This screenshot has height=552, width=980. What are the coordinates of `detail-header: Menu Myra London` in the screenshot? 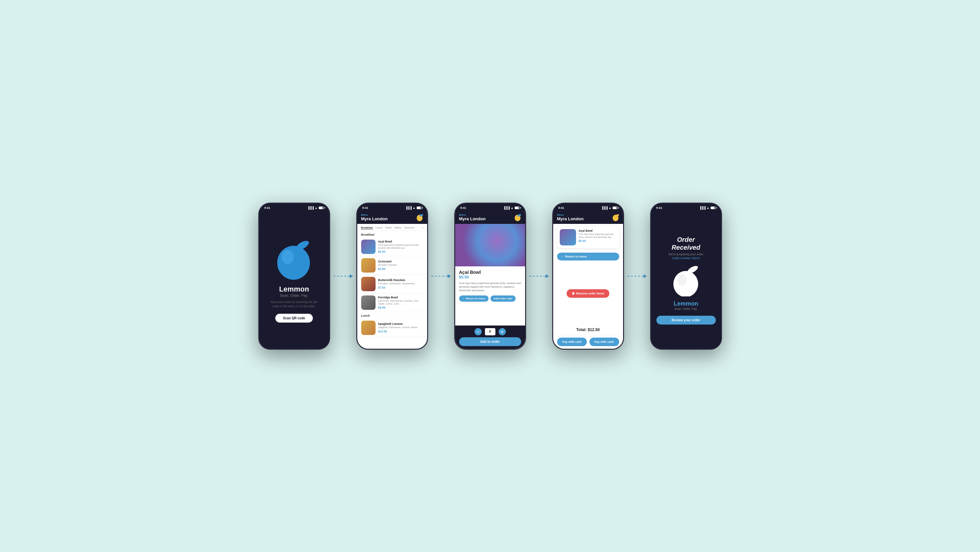 It's located at (490, 218).